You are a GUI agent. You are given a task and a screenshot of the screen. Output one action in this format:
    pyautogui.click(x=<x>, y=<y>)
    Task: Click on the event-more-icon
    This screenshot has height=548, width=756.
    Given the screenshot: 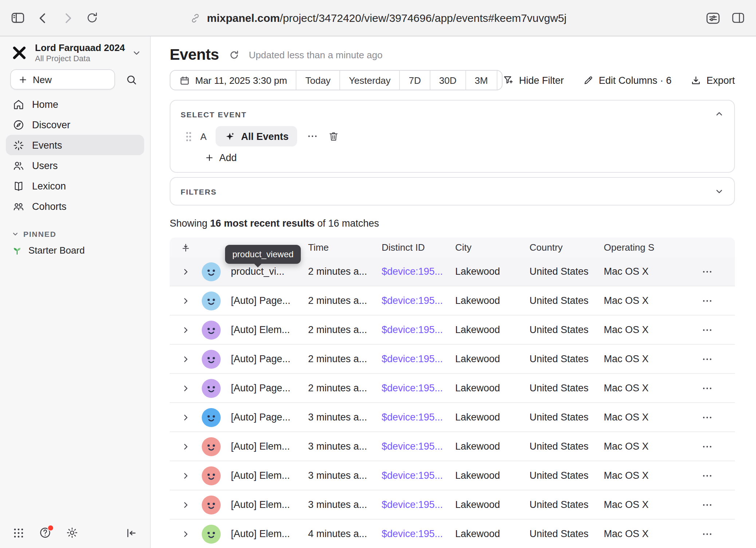 What is the action you would take?
    pyautogui.click(x=313, y=136)
    